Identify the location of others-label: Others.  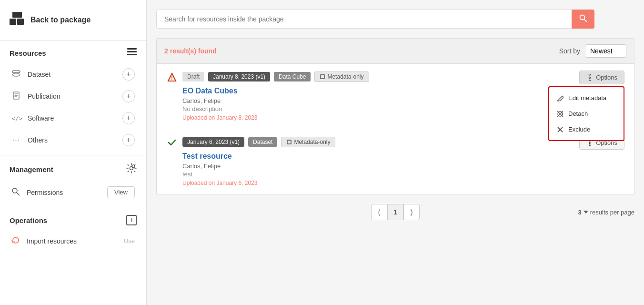
(38, 140).